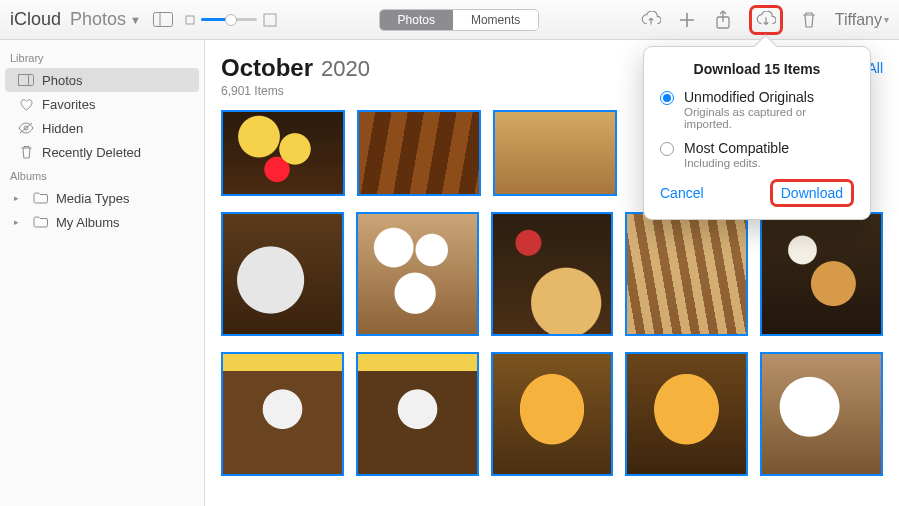 The height and width of the screenshot is (506, 899). I want to click on segment-moments: Moments, so click(496, 20).